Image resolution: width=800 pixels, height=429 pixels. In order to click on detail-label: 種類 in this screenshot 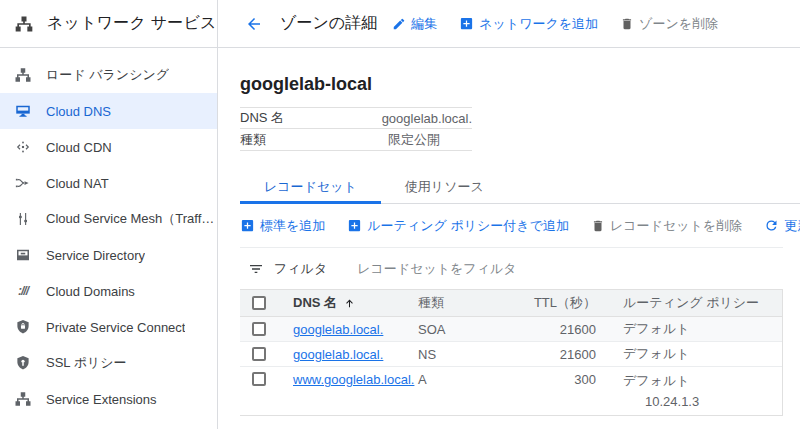, I will do `click(314, 140)`.